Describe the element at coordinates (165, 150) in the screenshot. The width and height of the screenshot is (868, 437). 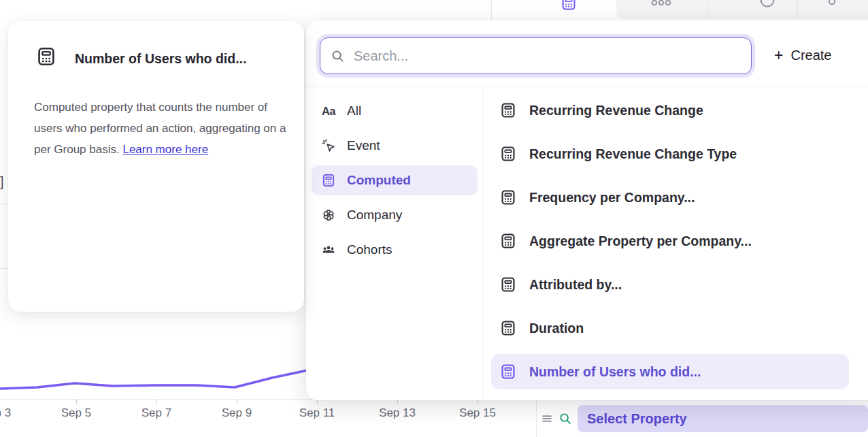
I see `learn-more-link: Learn more here` at that location.